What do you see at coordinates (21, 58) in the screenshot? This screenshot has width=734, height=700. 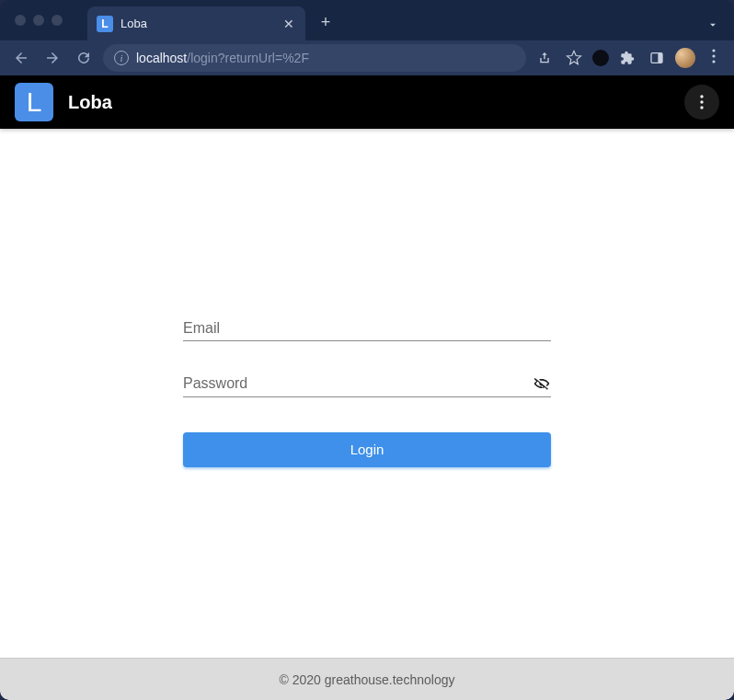 I see `nav-back-button` at bounding box center [21, 58].